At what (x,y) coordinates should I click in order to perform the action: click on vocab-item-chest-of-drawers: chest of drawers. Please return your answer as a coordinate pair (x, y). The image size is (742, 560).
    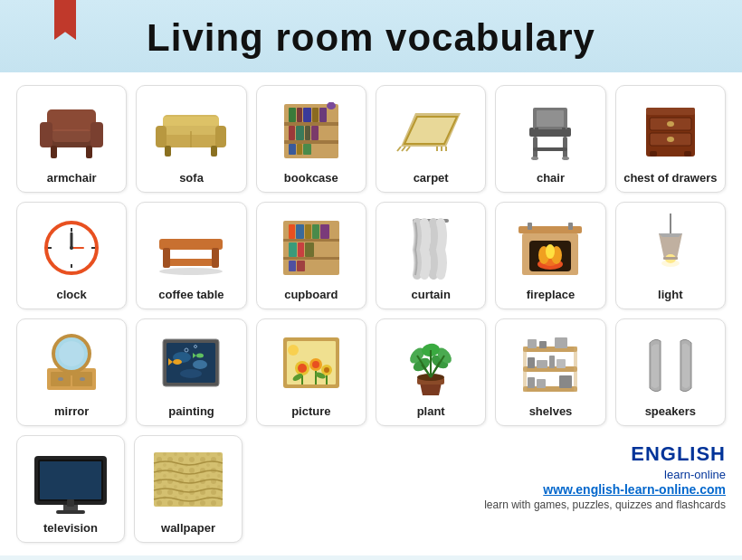
    Looking at the image, I should click on (671, 139).